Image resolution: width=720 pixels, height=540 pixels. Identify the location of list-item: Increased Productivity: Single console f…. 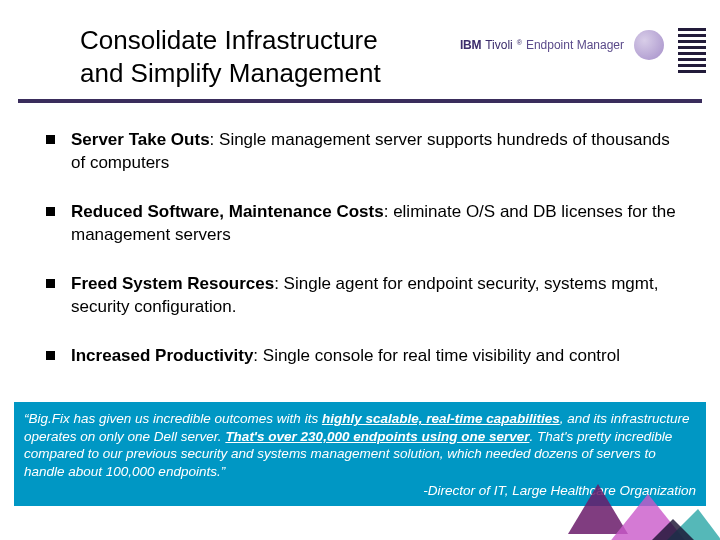
(363, 356).